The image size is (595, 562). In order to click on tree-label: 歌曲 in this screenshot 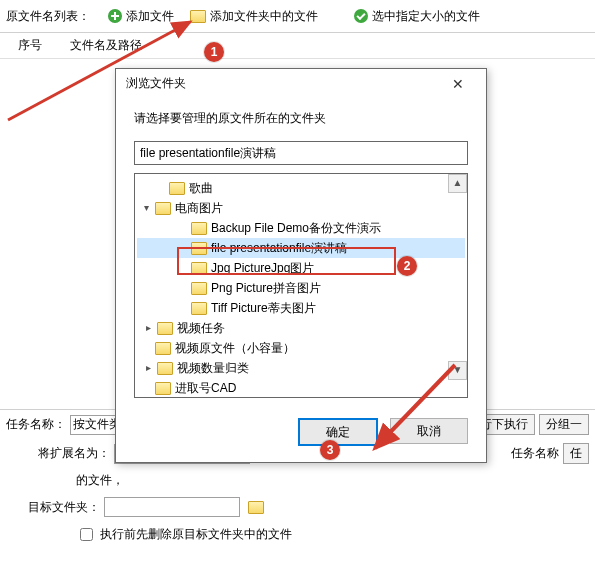, I will do `click(201, 188)`.